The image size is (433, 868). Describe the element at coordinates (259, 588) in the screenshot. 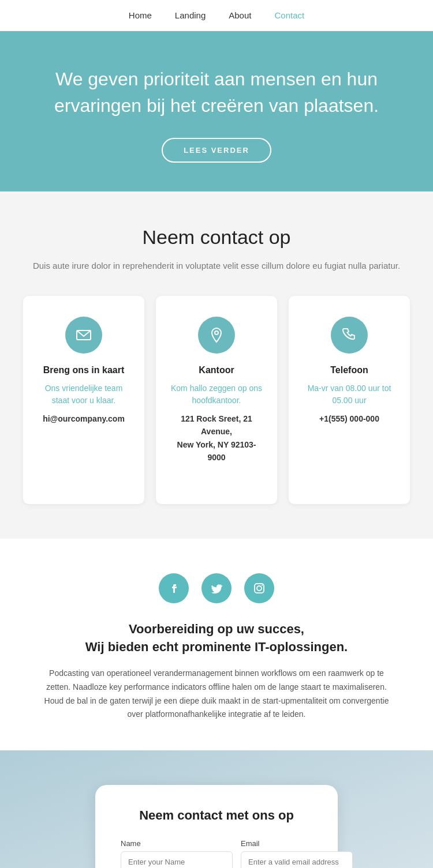

I see `instagram-icon` at that location.